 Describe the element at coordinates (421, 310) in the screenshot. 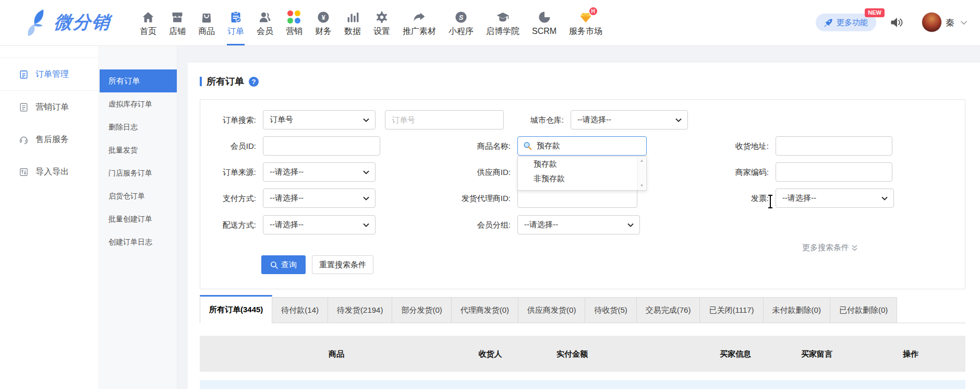

I see `tab-partial-shipment: 部分发货(0)` at that location.